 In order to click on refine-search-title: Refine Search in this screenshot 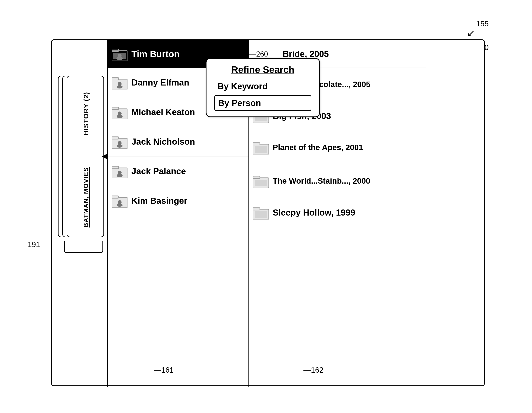, I will do `click(263, 70)`.